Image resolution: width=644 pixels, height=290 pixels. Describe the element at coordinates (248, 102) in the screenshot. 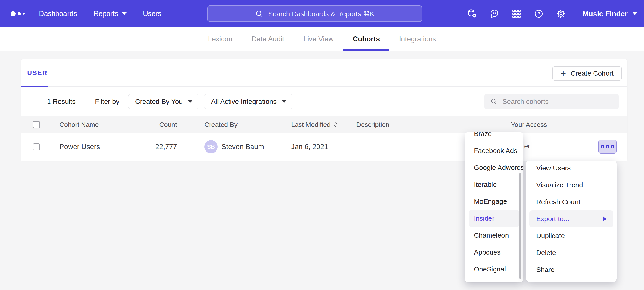

I see `integrations-filter: All Active Integrations` at that location.